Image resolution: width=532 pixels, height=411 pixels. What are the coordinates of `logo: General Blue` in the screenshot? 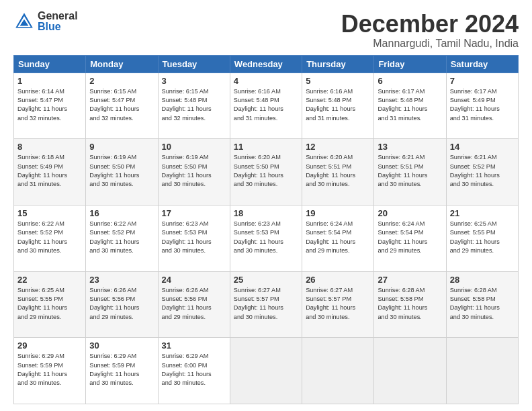 It's located at (46, 21).